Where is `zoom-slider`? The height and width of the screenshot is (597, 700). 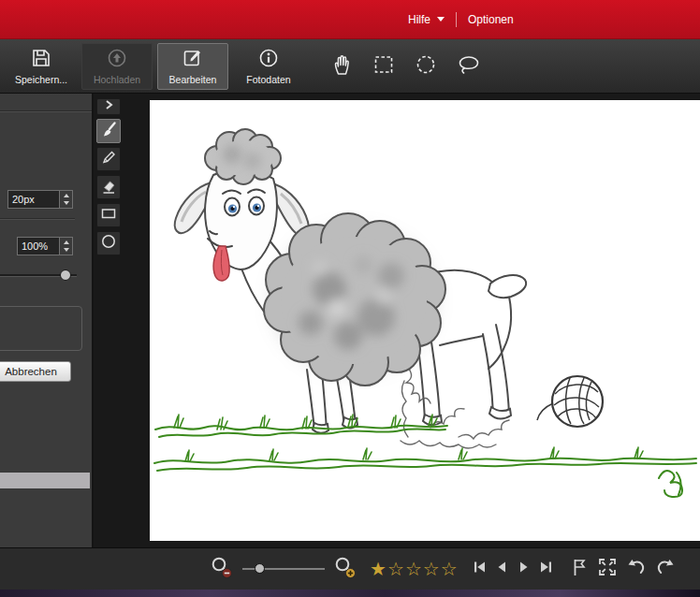 zoom-slider is located at coordinates (284, 569).